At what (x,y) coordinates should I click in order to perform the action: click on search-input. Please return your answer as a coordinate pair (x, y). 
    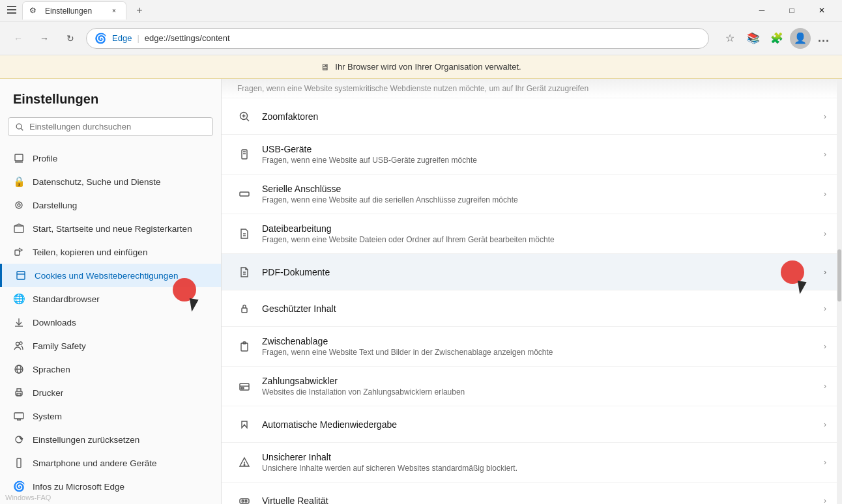
    Looking at the image, I should click on (117, 126).